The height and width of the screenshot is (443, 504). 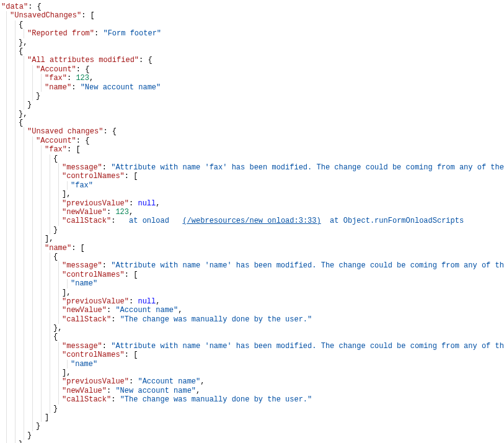 I want to click on code-line: "previousValue": "Account name",, so click(x=252, y=382).